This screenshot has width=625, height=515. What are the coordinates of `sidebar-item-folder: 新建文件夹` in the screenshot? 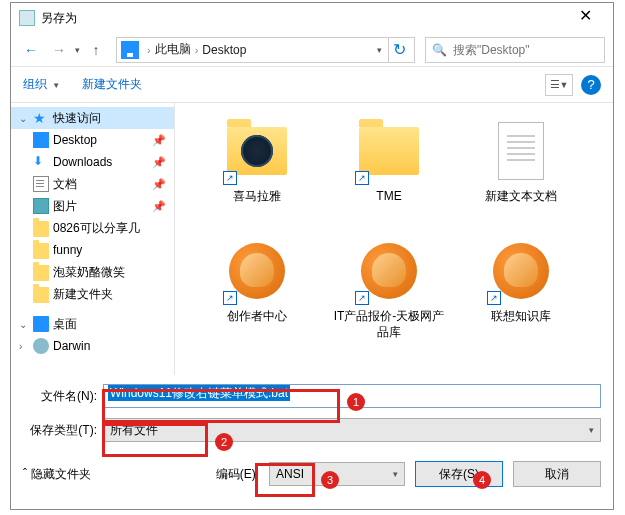 It's located at (92, 294).